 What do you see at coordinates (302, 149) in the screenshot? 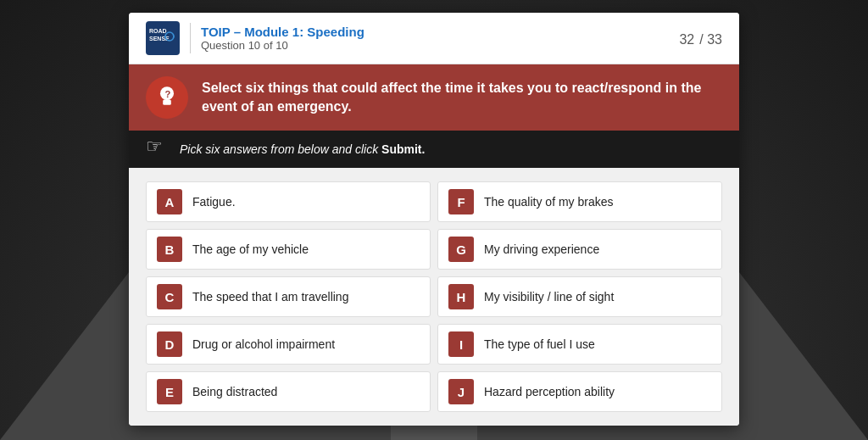
I see `instruction-text: Pick six answers from below and click Su…` at bounding box center [302, 149].